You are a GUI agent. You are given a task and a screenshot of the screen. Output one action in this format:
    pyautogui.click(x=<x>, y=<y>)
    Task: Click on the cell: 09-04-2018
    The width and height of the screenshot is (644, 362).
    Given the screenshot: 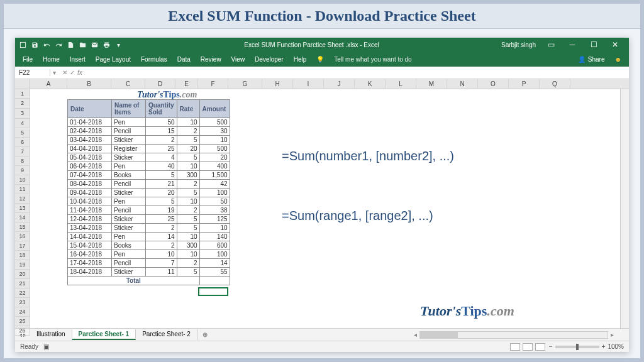 What is the action you would take?
    pyautogui.click(x=90, y=193)
    